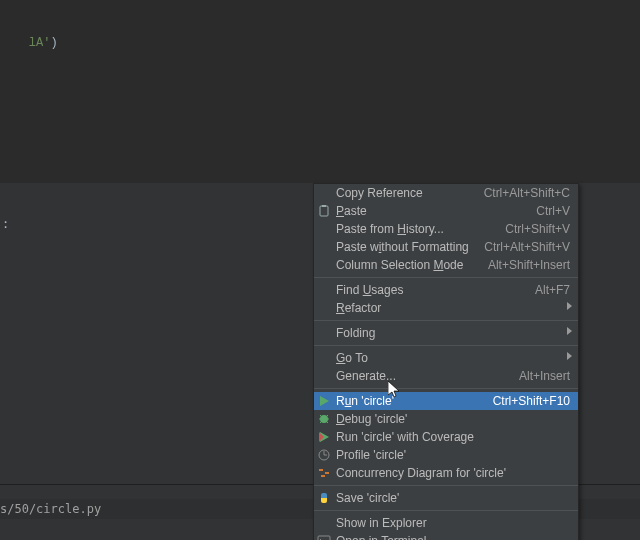  Describe the element at coordinates (553, 211) in the screenshot. I see `menu-shortcut: Ctrl+V` at that location.